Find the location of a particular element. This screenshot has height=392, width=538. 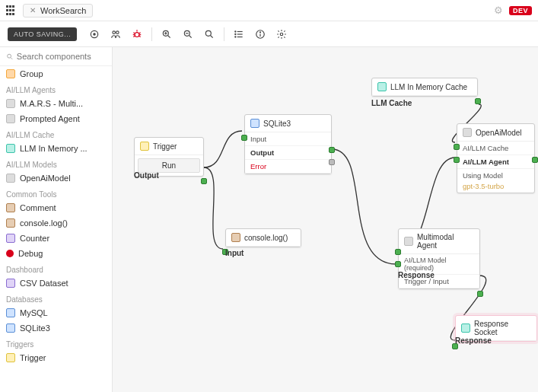

sidebar-item: Comment is located at coordinates (56, 208).